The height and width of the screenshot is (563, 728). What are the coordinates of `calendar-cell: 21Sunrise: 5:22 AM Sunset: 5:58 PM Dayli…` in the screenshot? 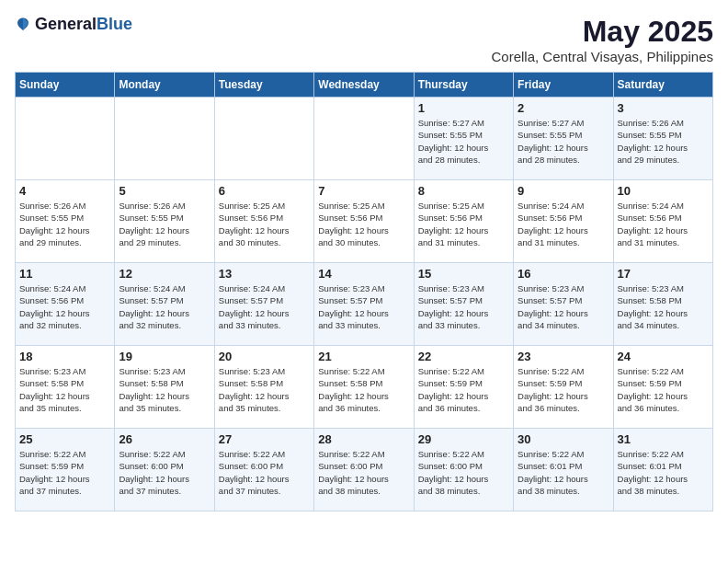 It's located at (364, 387).